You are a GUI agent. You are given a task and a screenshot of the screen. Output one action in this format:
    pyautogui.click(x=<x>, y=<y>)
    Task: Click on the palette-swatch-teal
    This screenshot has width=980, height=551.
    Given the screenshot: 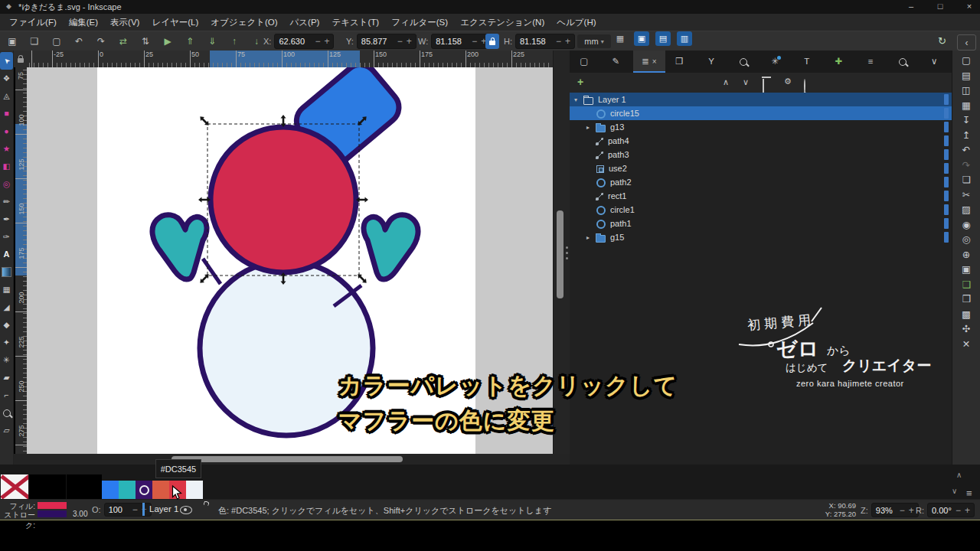 What is the action you would take?
    pyautogui.click(x=127, y=490)
    